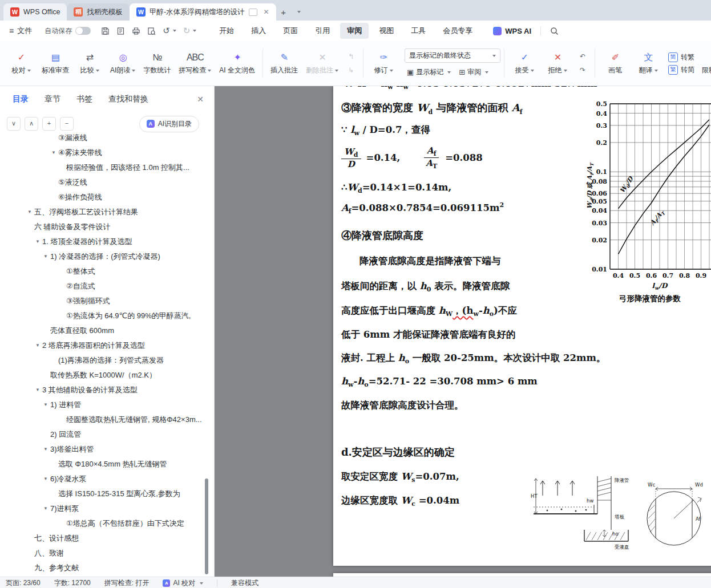  Describe the element at coordinates (474, 72) in the screenshot. I see `review-pane-button: ⊞审阅` at that location.